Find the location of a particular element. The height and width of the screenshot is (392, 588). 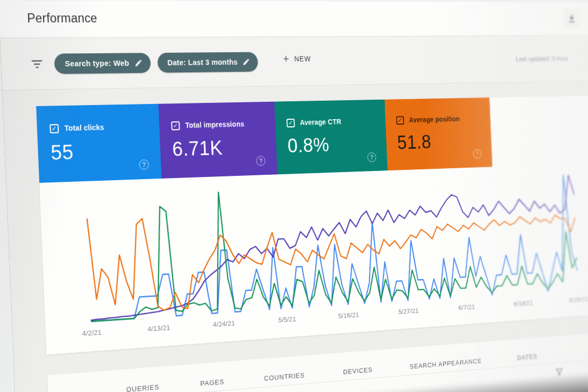

filter-toolbar: Search type: WebDate: Last 3 months + NE… is located at coordinates (294, 63).